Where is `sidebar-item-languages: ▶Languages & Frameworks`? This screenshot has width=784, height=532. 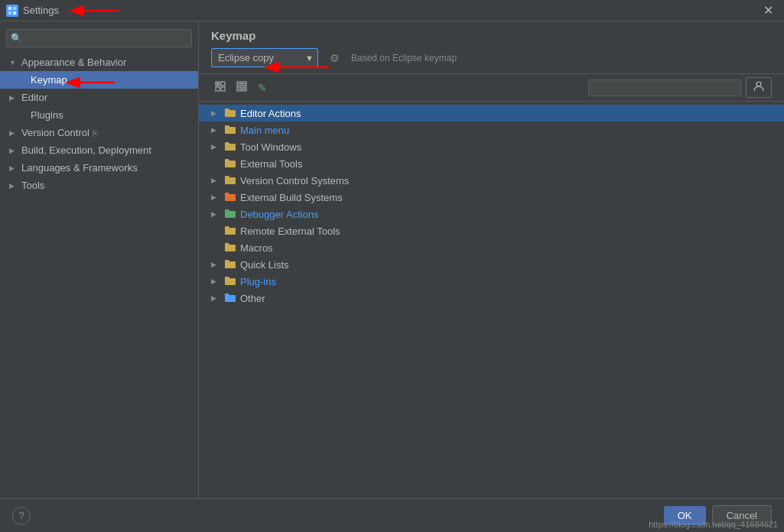
sidebar-item-languages: ▶Languages & Frameworks is located at coordinates (99, 168).